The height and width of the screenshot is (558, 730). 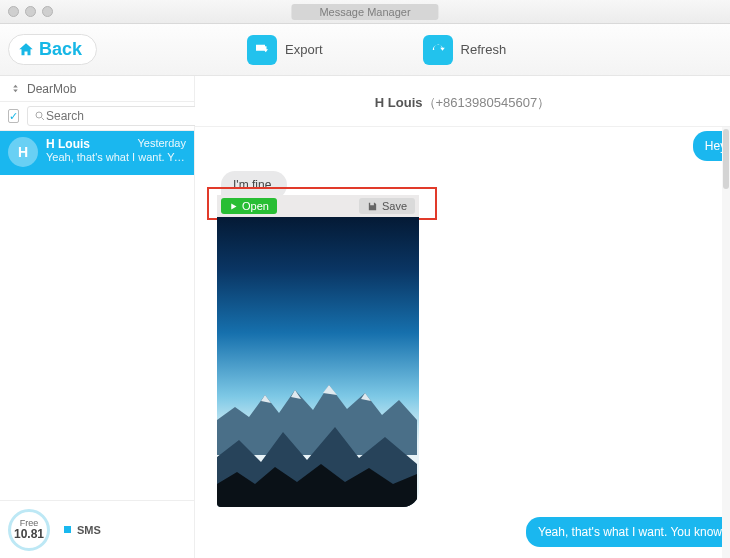 I want to click on brand-row: DearMob, so click(x=97, y=89).